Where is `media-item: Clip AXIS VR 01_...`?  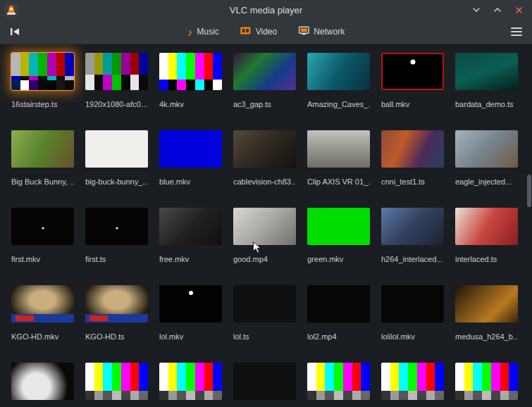 media-item: Clip AXIS VR 01_... is located at coordinates (338, 158).